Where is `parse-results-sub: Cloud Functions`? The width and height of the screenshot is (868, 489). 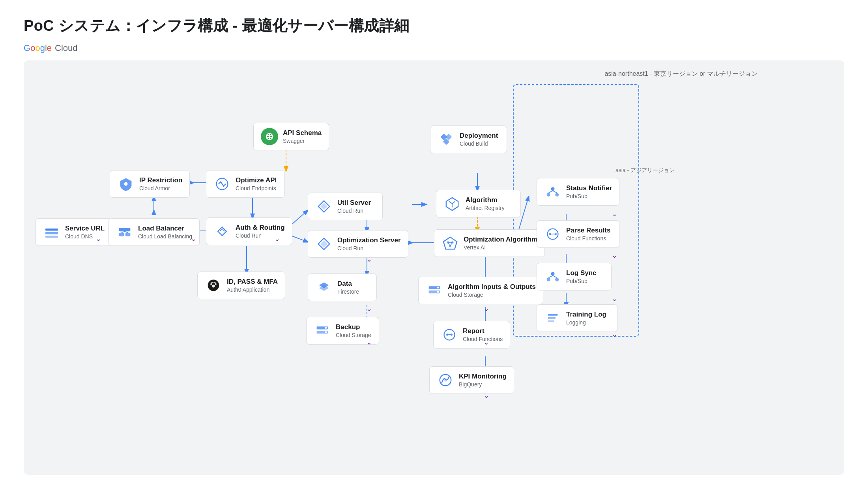
parse-results-sub: Cloud Functions is located at coordinates (588, 238).